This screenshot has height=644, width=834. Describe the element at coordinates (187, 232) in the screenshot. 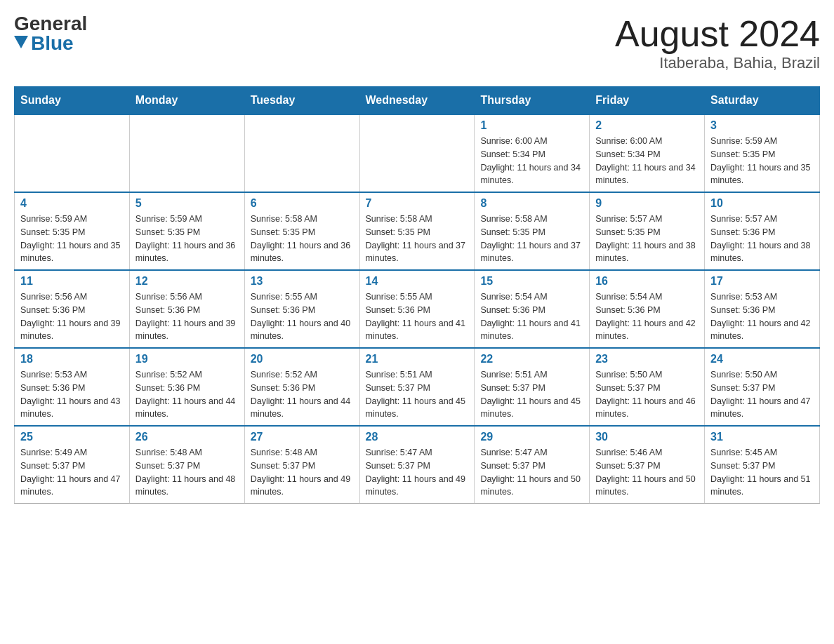

I see `calendar-cell: 5Sunrise: 5:59 AM Sunset: 5:35 PM Daylig…` at that location.